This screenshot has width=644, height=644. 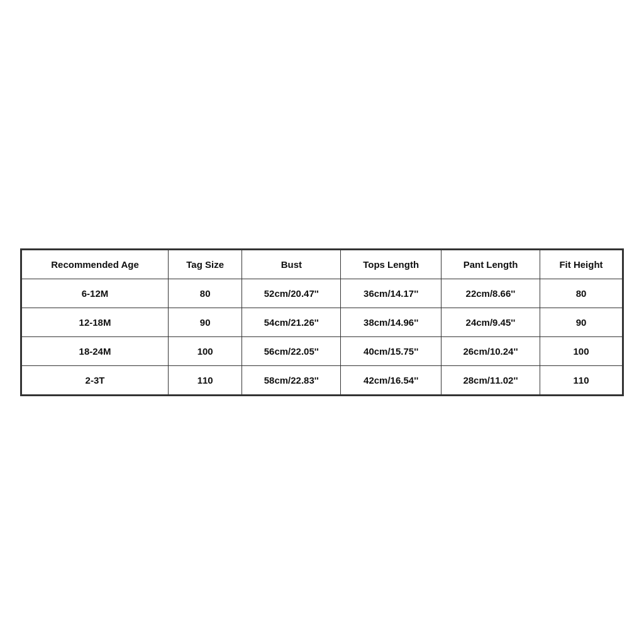 I want to click on table-row: 18-24M10056cm/22.05''40cm/15.75''26cm/10…, so click(x=322, y=351).